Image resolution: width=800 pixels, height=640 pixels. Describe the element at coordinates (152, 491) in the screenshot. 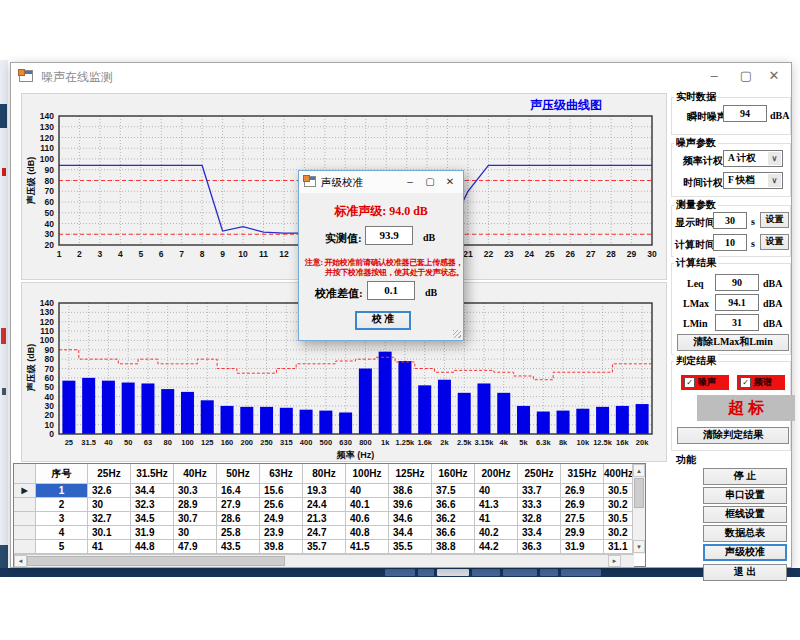

I see `table-cell: 34.4` at that location.